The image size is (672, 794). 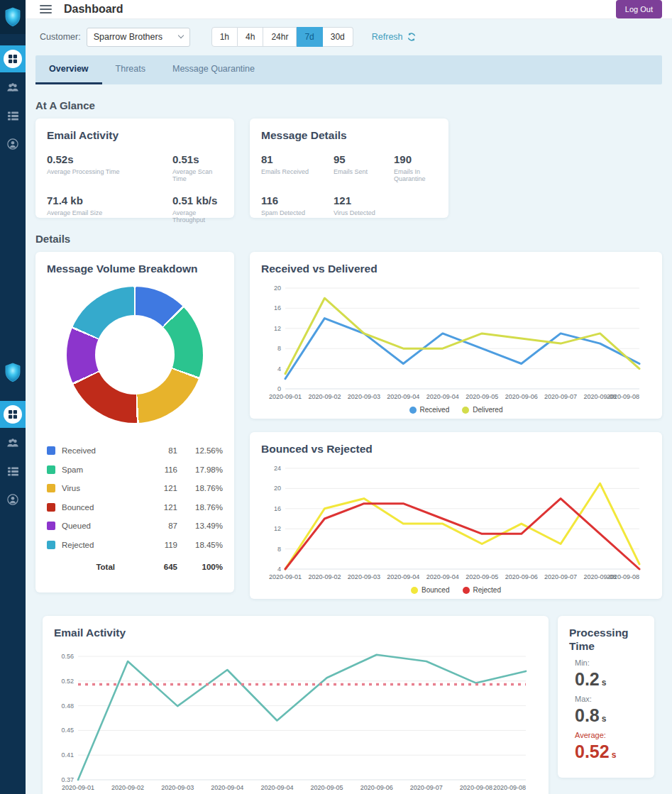 What do you see at coordinates (67, 656) in the screenshot?
I see `svg-text: 0.56` at bounding box center [67, 656].